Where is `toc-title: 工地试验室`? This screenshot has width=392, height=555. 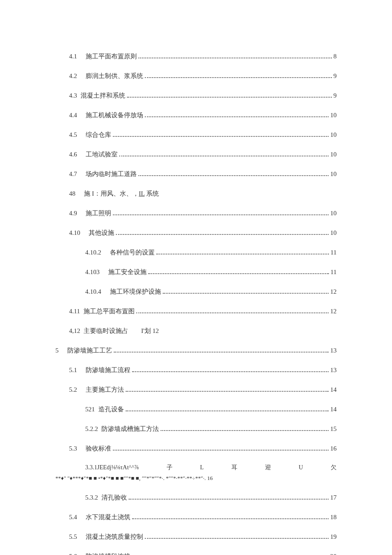 toc-title: 工地试验室 is located at coordinates (101, 154).